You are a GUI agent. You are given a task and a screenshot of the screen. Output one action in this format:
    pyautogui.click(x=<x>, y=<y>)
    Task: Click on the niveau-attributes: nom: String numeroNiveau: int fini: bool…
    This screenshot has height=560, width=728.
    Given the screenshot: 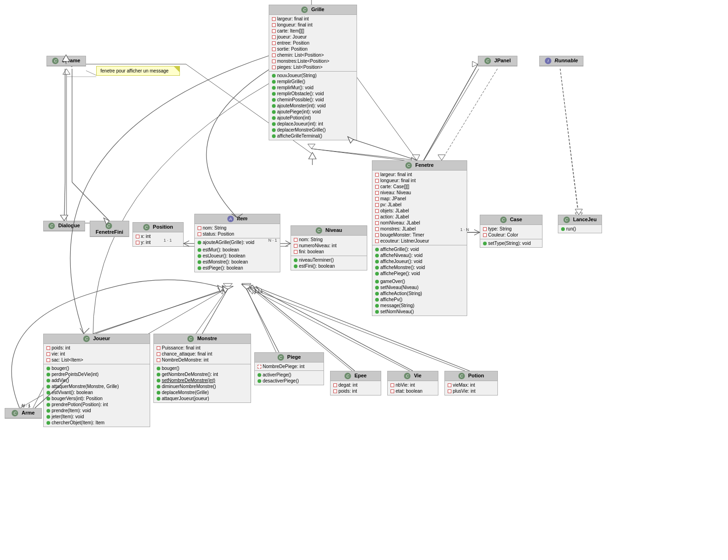 What is the action you would take?
    pyautogui.click(x=329, y=246)
    